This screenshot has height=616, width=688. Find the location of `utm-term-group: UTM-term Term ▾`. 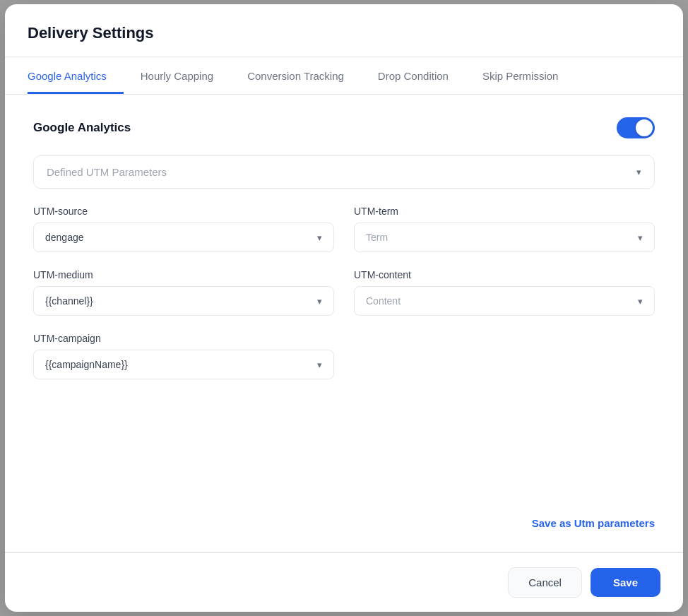

utm-term-group: UTM-term Term ▾ is located at coordinates (504, 229).